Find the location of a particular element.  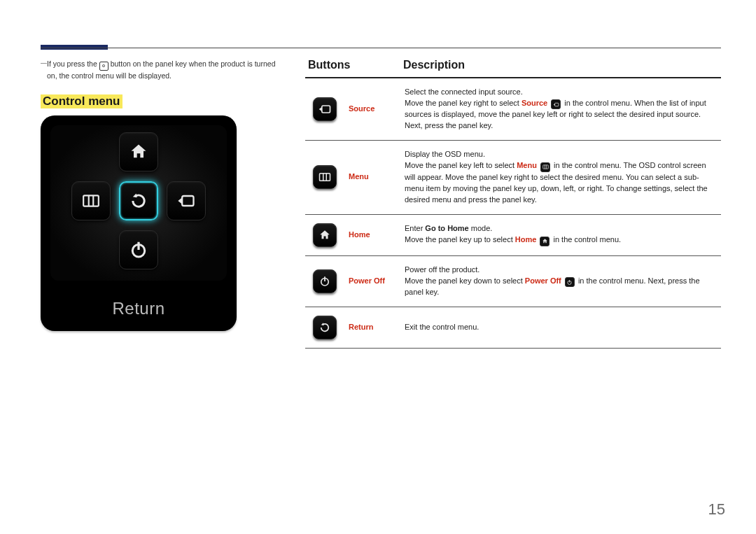

panel-power-button is located at coordinates (139, 250).